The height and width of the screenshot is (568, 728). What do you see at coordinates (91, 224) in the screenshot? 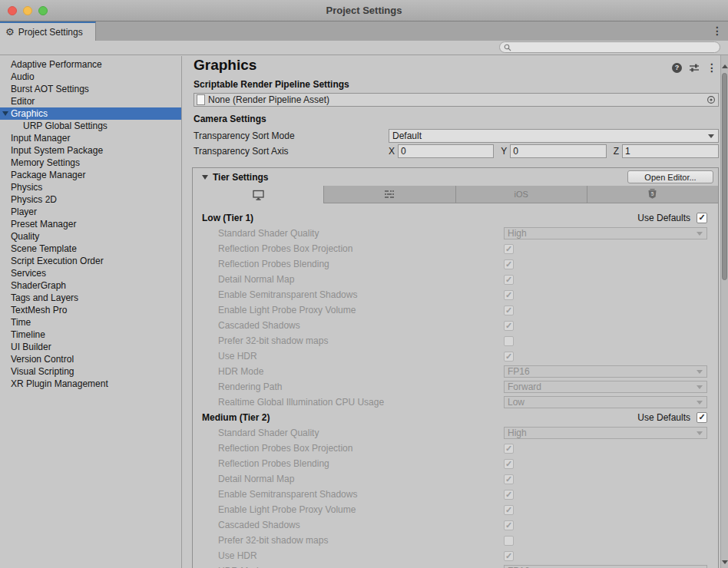
I see `sidebar-item-preset-manager: Preset Manager` at bounding box center [91, 224].